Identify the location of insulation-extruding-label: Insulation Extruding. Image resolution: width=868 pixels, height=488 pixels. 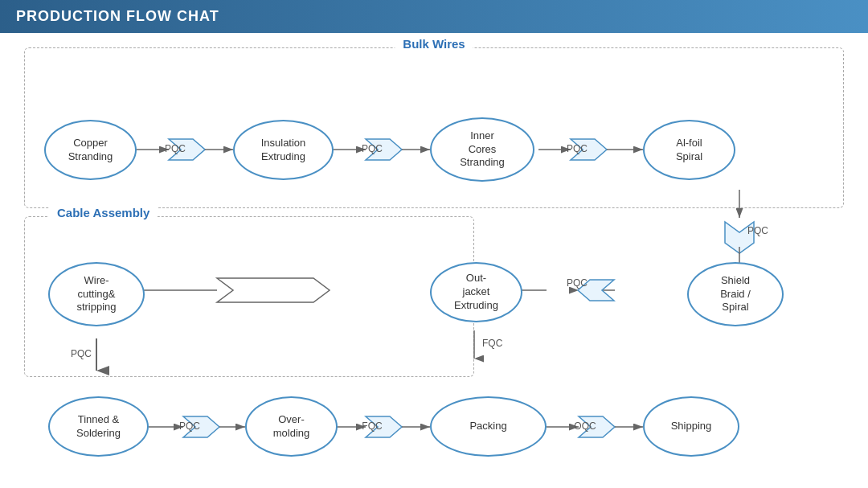
(284, 150).